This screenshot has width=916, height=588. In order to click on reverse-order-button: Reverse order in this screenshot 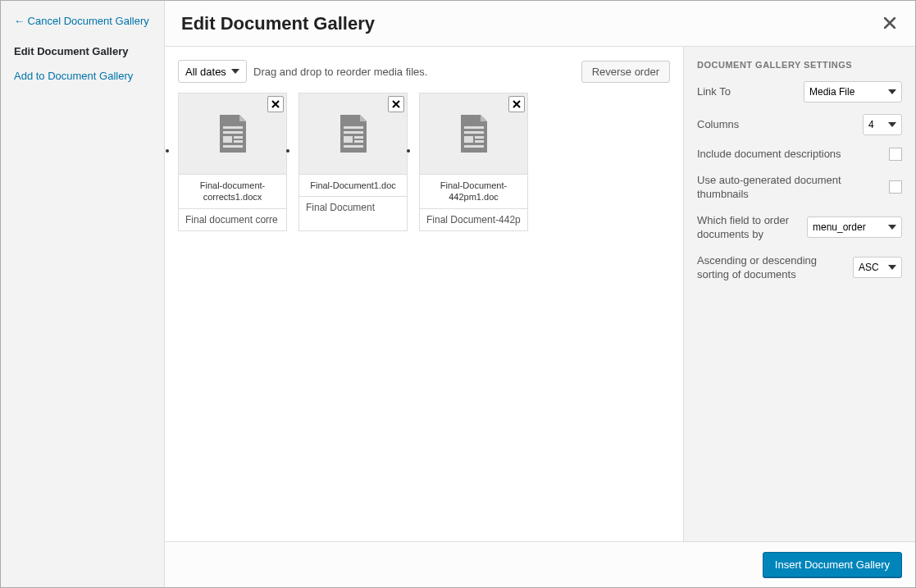, I will do `click(626, 72)`.